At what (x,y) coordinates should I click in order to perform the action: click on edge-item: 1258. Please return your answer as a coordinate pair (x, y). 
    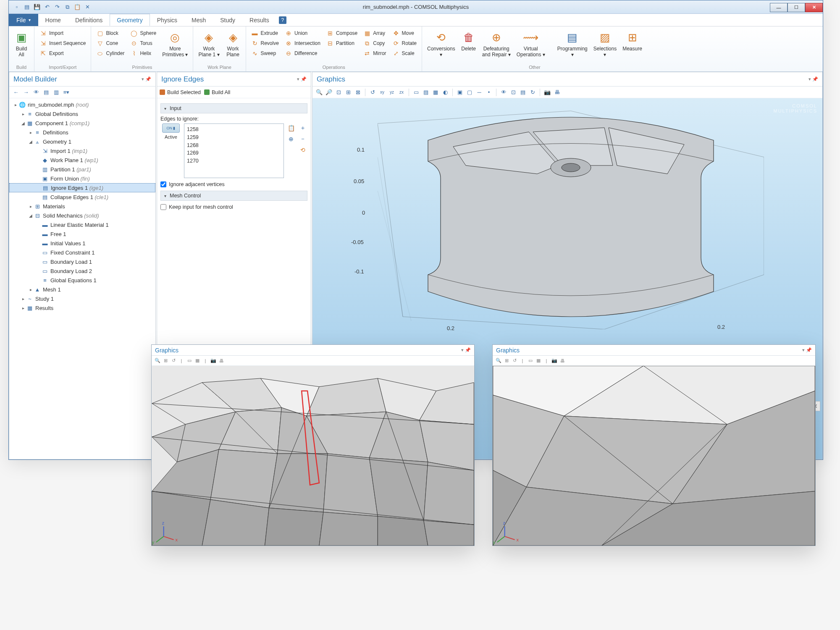
    Looking at the image, I should click on (234, 129).